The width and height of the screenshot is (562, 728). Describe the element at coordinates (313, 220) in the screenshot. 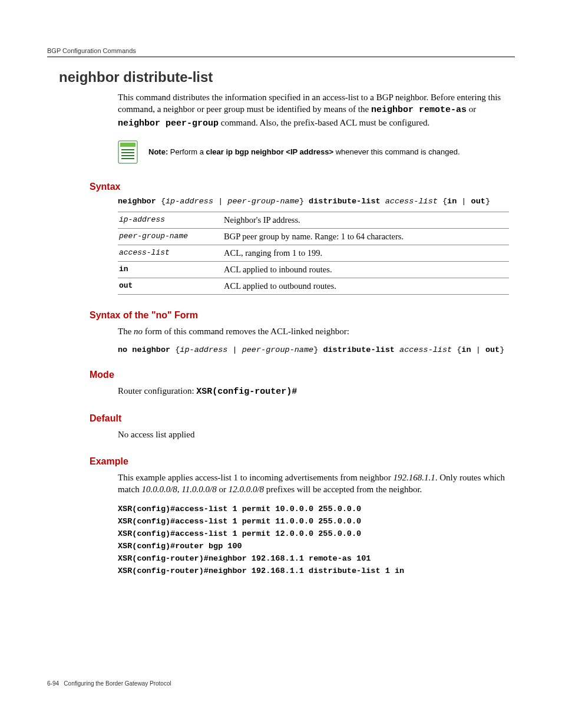

I see `table-row: ip-address Neighbor's IP address.` at that location.